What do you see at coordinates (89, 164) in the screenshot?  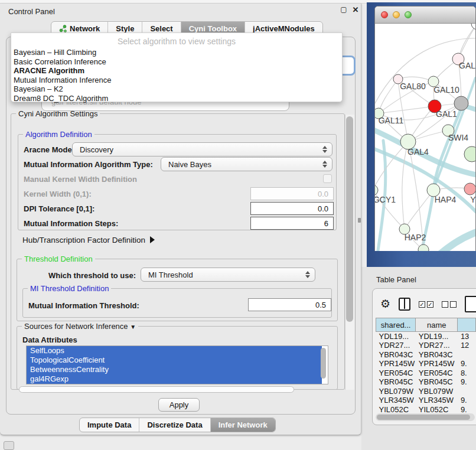 I see `mi-algorithm-type-label: Mutual Information Algorithm Type:` at bounding box center [89, 164].